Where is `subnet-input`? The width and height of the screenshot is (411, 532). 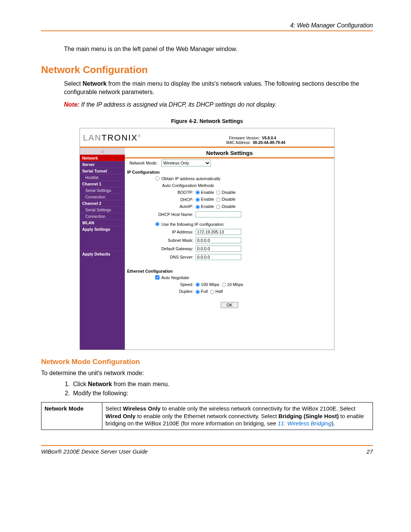 subnet-input is located at coordinates (218, 240).